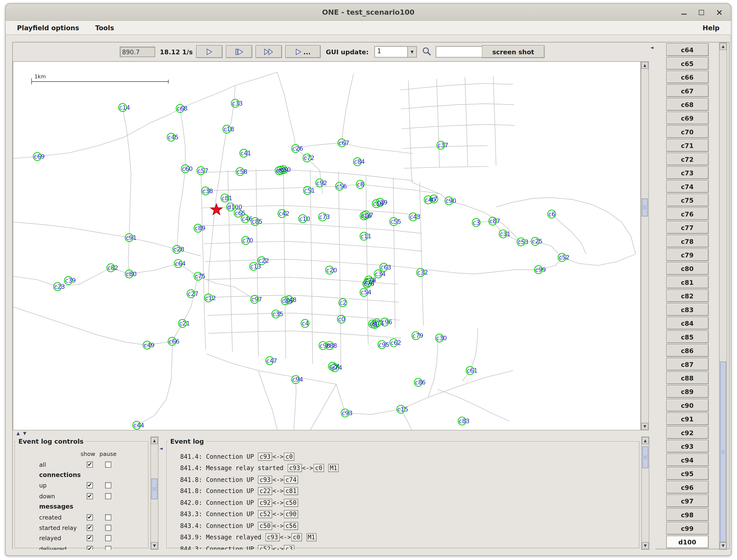 The height and width of the screenshot is (560, 737). What do you see at coordinates (265, 526) in the screenshot?
I see `event-node-ref-c50: c50` at bounding box center [265, 526].